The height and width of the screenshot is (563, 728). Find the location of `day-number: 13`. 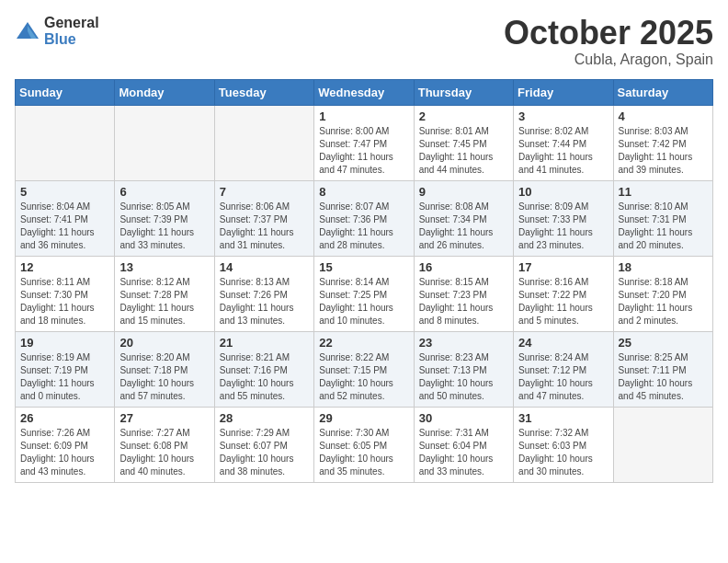

day-number: 13 is located at coordinates (164, 267).